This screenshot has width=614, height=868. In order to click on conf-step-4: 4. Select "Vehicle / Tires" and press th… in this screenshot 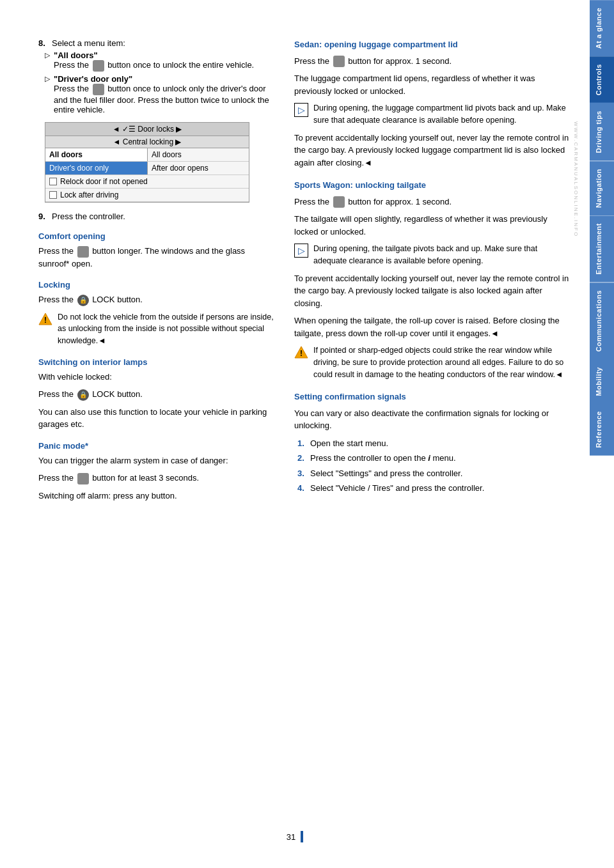, I will do `click(434, 488)`.